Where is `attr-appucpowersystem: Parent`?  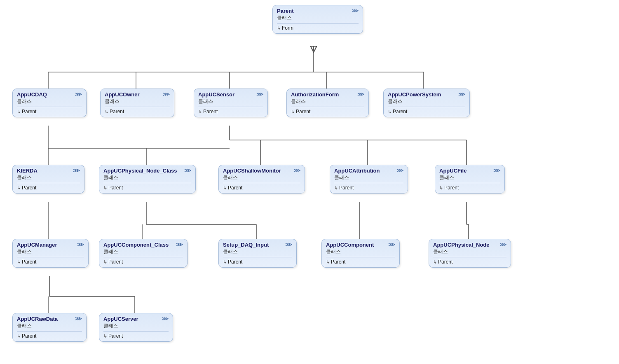
attr-appucpowersystem: Parent is located at coordinates (427, 112).